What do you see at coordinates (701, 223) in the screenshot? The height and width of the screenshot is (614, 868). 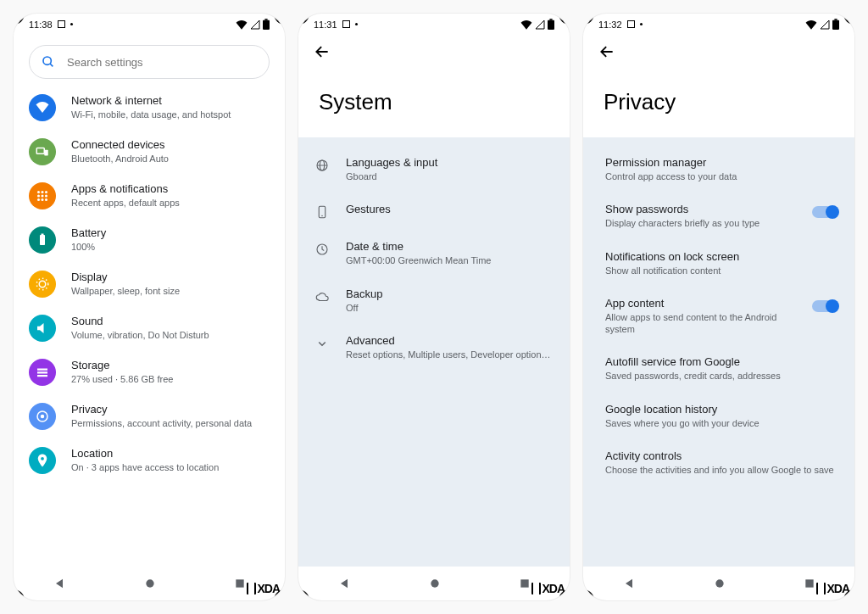 I see `row-subtitle: Display characters briefly as you type` at bounding box center [701, 223].